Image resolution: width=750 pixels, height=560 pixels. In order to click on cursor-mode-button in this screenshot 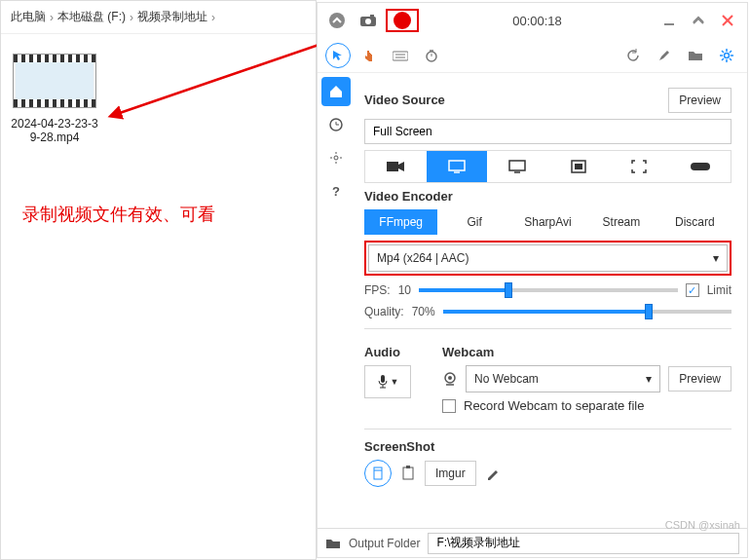, I will do `click(338, 56)`.